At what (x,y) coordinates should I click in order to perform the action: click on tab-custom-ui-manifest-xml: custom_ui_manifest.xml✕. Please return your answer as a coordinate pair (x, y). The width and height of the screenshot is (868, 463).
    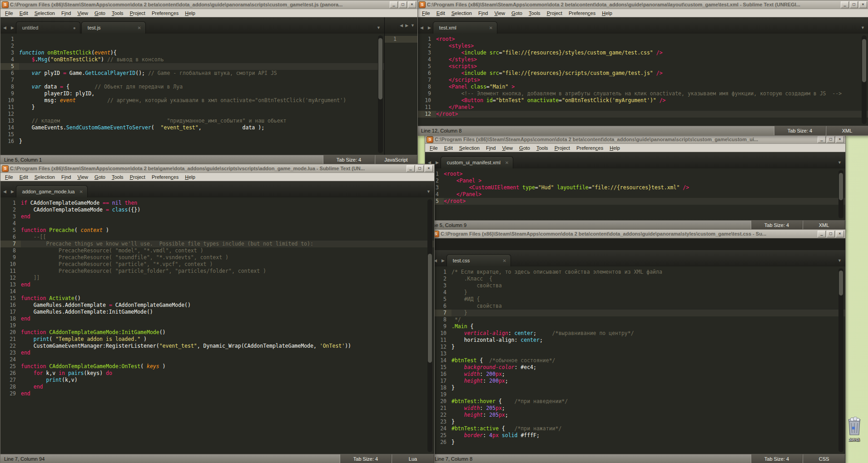
    Looking at the image, I should click on (477, 163).